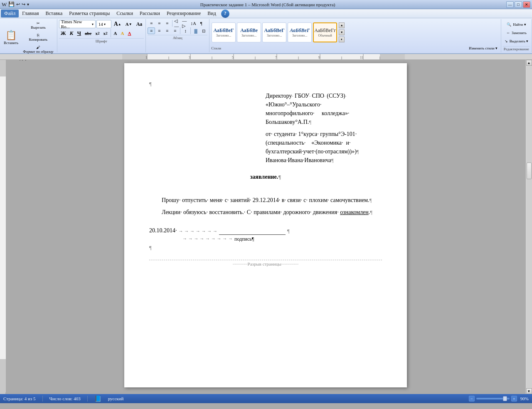 This screenshot has height=409, width=532. Describe the element at coordinates (224, 31) in the screenshot. I see `style-zagolovok1-text: АаБбВеГ` at that location.